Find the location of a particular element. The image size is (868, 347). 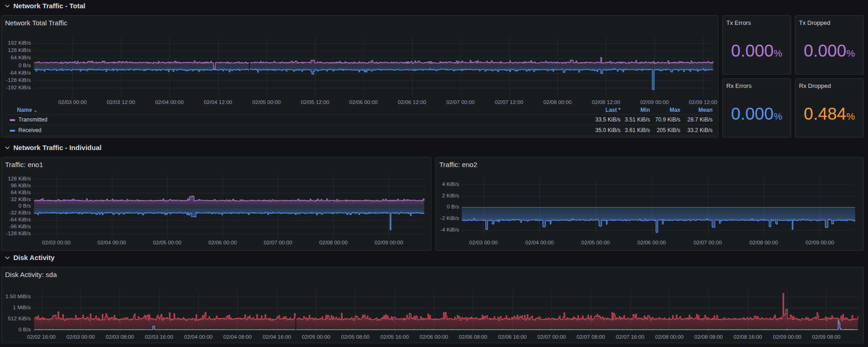

svg-text: 02/07 08:00 is located at coordinates (591, 337).